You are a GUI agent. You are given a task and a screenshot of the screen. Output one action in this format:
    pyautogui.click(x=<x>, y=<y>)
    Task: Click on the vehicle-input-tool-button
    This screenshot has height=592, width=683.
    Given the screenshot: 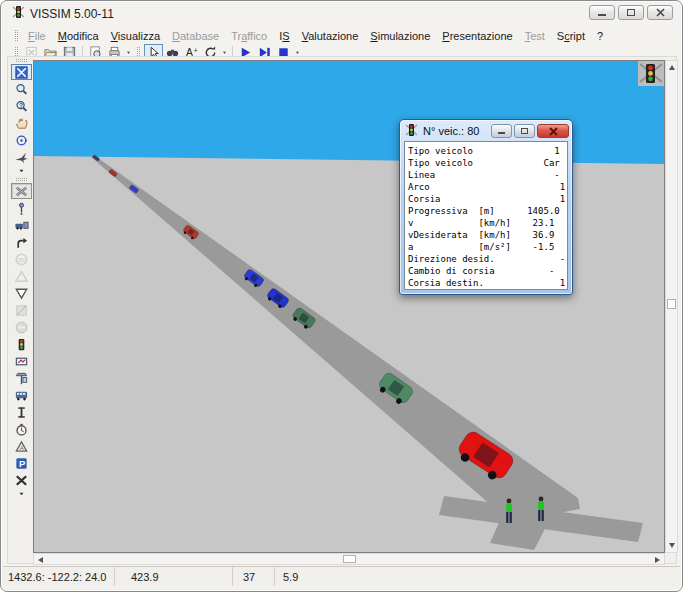 What is the action you would take?
    pyautogui.click(x=22, y=225)
    